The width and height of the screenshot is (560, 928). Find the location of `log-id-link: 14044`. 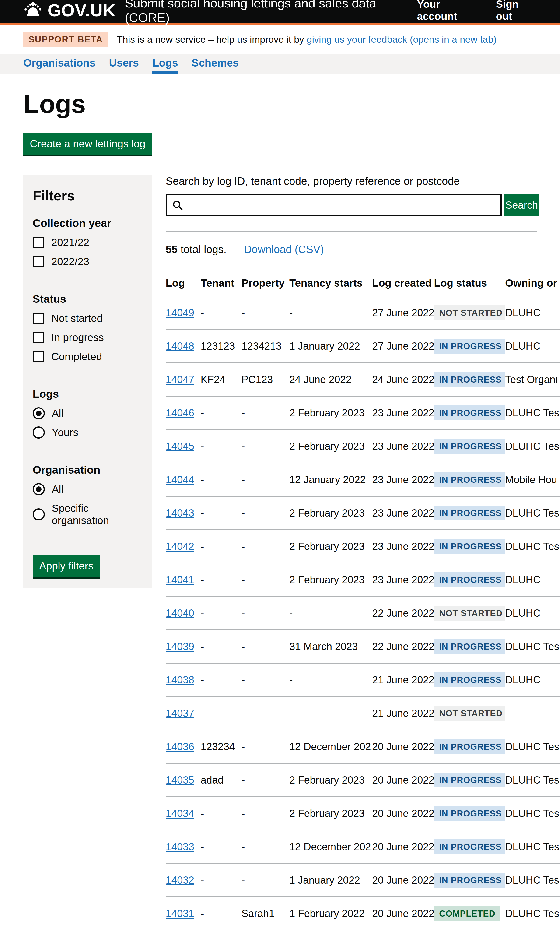

log-id-link: 14044 is located at coordinates (180, 479).